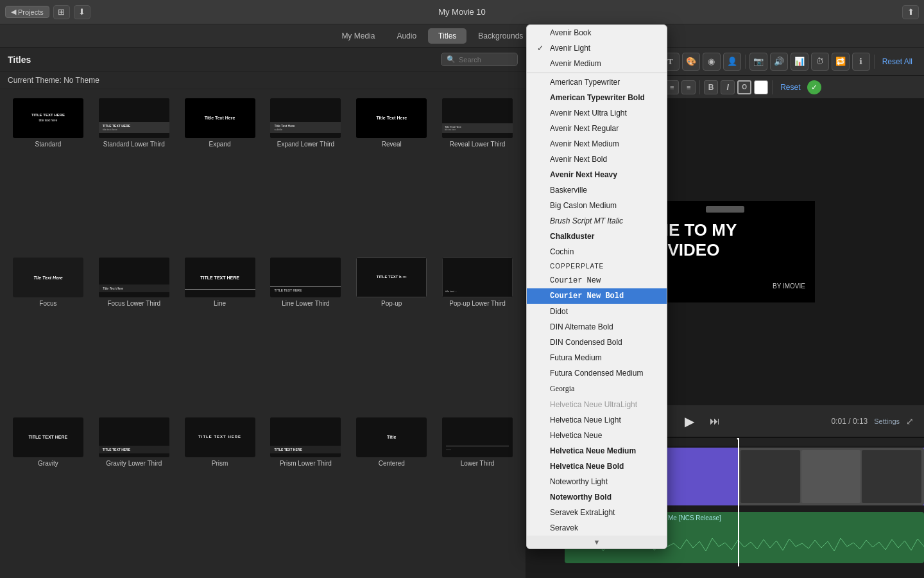  What do you see at coordinates (791, 87) in the screenshot?
I see `reset-button: Reset` at bounding box center [791, 87].